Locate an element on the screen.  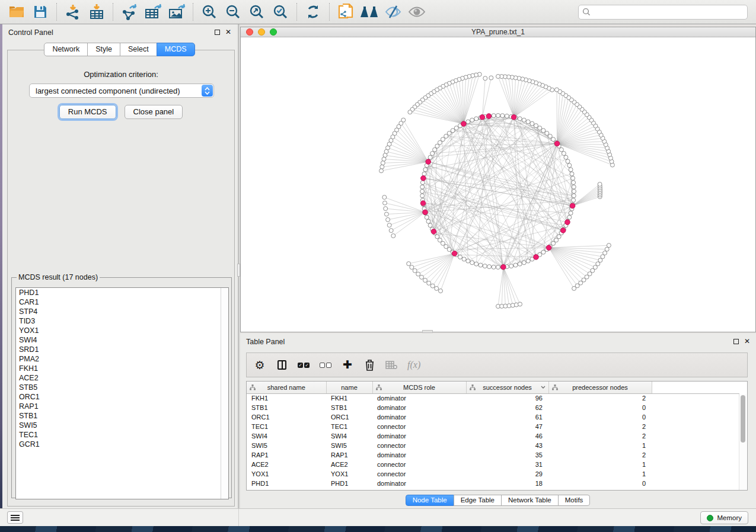
export-network-icon is located at coordinates (129, 12).